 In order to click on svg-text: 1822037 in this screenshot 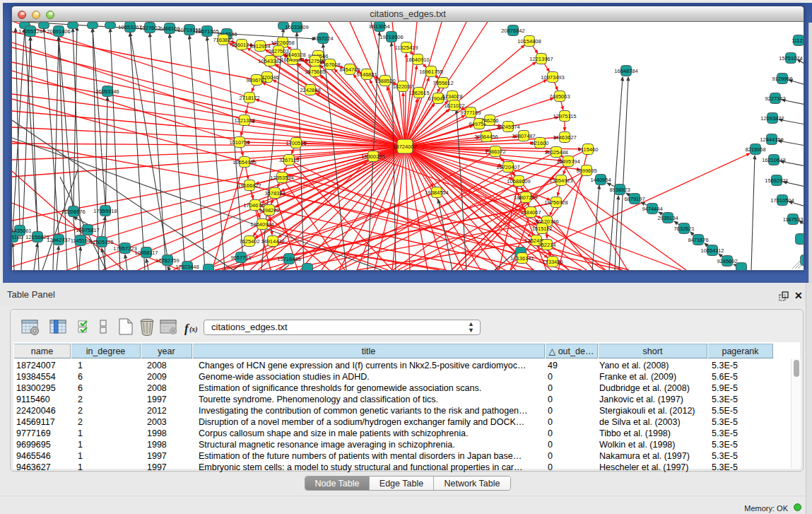, I will do `click(403, 86)`.